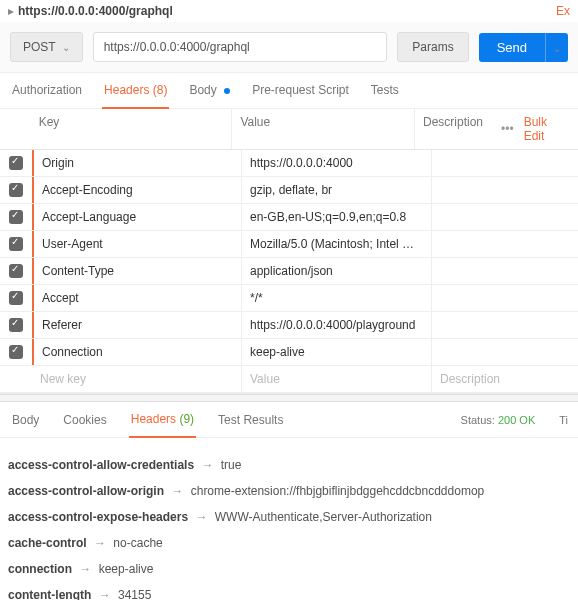  What do you see at coordinates (48, 543) in the screenshot?
I see `resp-header-key: cache-control` at bounding box center [48, 543].